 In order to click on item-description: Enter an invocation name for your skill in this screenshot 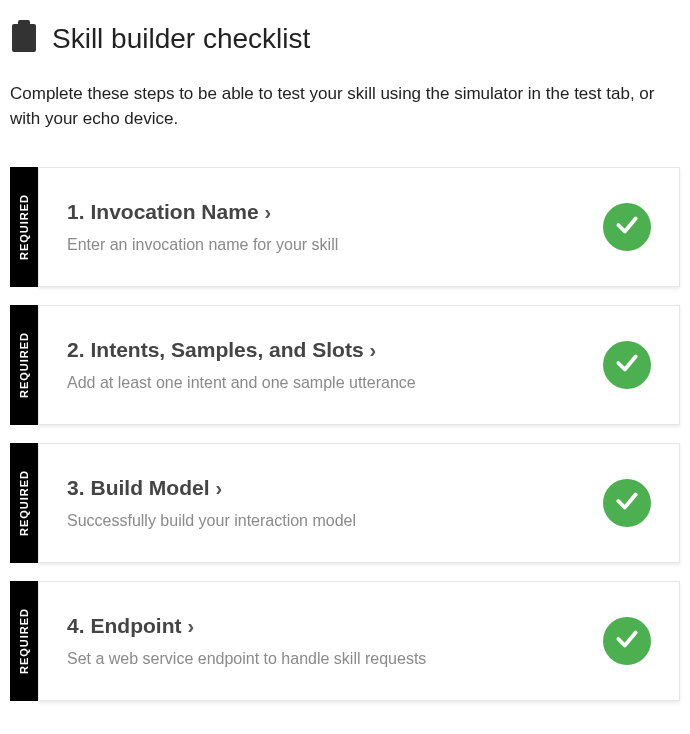, I will do `click(327, 245)`.